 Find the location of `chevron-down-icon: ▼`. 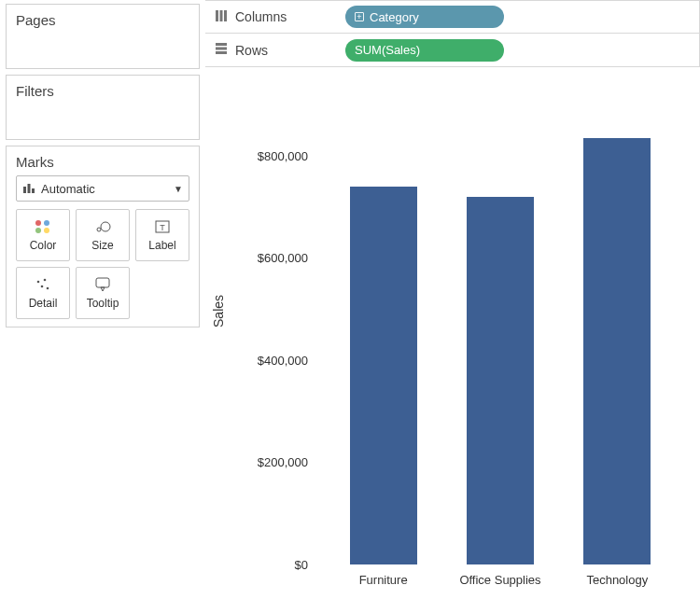

chevron-down-icon: ▼ is located at coordinates (178, 188).